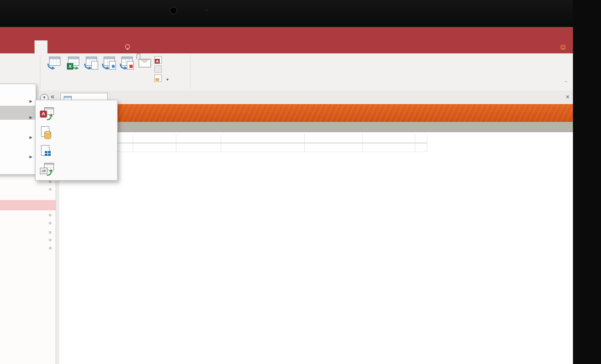 The image size is (601, 364). Describe the element at coordinates (127, 63) in the screenshot. I see `pdf-xps-icon` at that location.